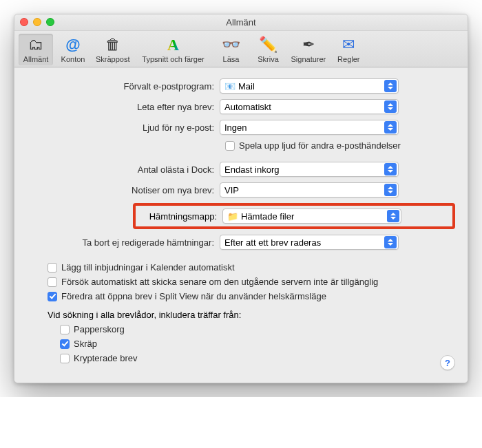 Image resolution: width=482 pixels, height=448 pixels. What do you see at coordinates (348, 50) in the screenshot?
I see `toolbar-tab-rules: ✉︎ Regler` at bounding box center [348, 50].